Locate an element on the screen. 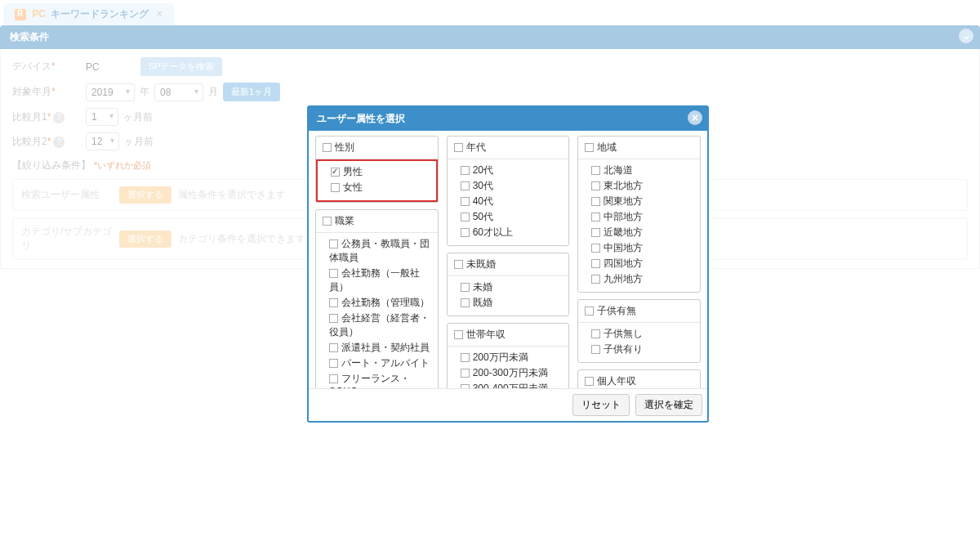 The height and width of the screenshot is (546, 980). filter-group: 性別男性女性 is located at coordinates (377, 169).